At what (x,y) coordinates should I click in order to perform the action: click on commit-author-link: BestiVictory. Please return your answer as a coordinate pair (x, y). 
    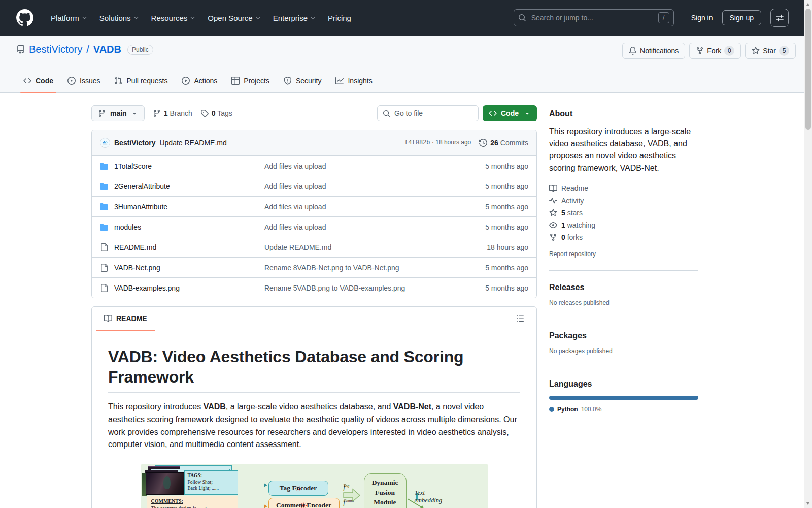
    Looking at the image, I should click on (135, 143).